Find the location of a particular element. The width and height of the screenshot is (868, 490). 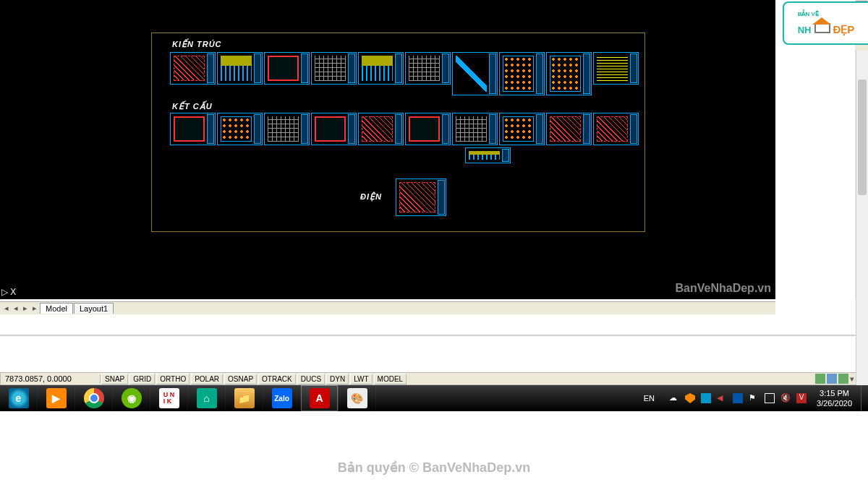

taskbar-autocad: A is located at coordinates (320, 398).